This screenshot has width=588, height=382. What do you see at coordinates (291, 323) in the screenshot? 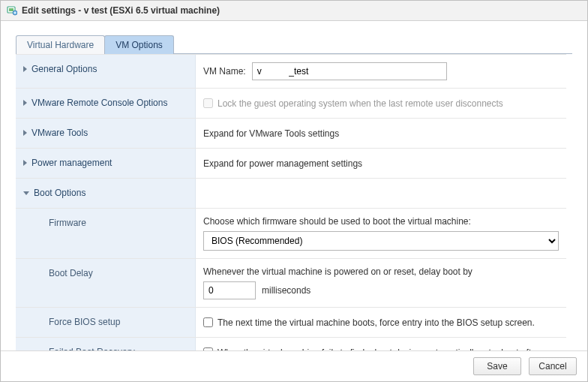
I see `row-force-bios: Force BIOS setup The next time the virtu…` at bounding box center [291, 323].